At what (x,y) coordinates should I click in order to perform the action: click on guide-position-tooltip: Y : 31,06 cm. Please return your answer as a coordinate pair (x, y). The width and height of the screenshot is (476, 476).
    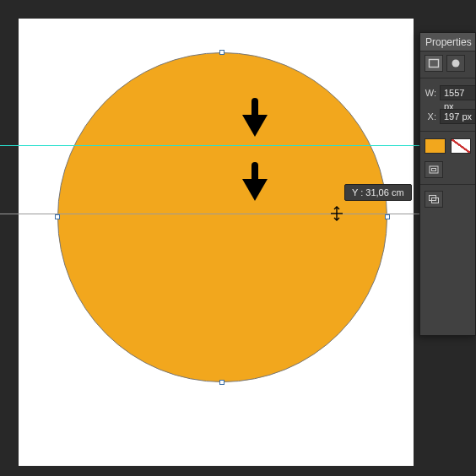
    Looking at the image, I should click on (378, 192).